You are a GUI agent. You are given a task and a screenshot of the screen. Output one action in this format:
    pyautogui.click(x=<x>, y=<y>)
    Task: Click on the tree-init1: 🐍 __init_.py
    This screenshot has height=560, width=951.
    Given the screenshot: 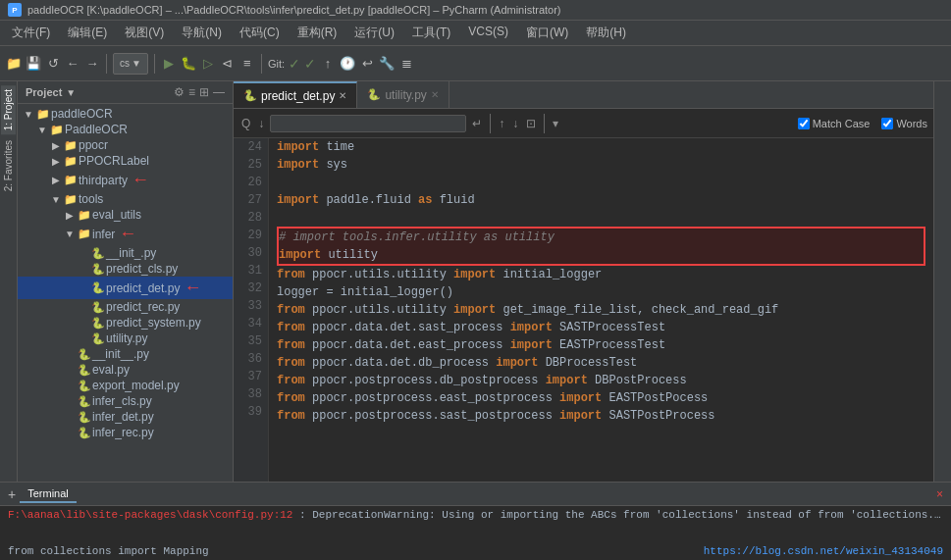 What is the action you would take?
    pyautogui.click(x=126, y=253)
    